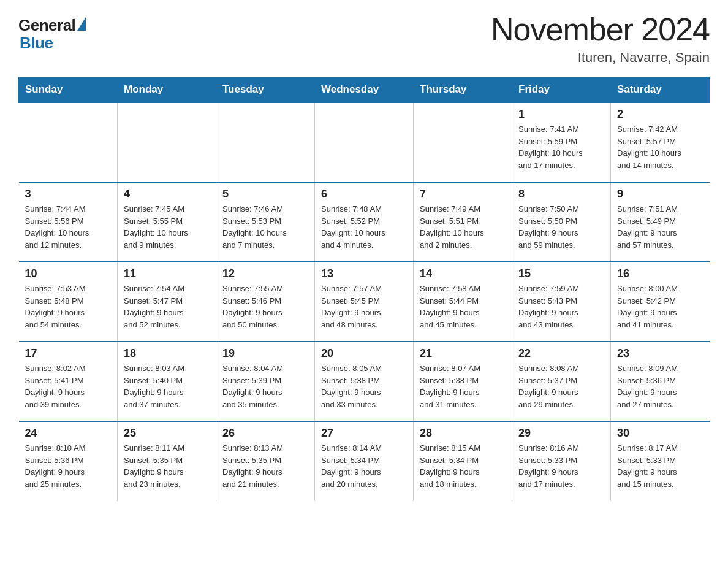 The height and width of the screenshot is (563, 728). I want to click on day-info: Sunrise: 8:14 AMSunset: 5:34 PMDaylight:…, so click(364, 466).